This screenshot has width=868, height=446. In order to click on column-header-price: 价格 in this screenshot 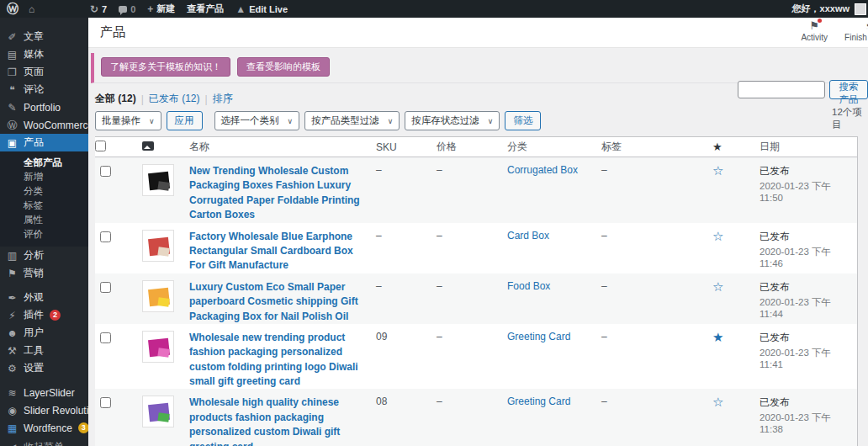, I will do `click(472, 146)`.